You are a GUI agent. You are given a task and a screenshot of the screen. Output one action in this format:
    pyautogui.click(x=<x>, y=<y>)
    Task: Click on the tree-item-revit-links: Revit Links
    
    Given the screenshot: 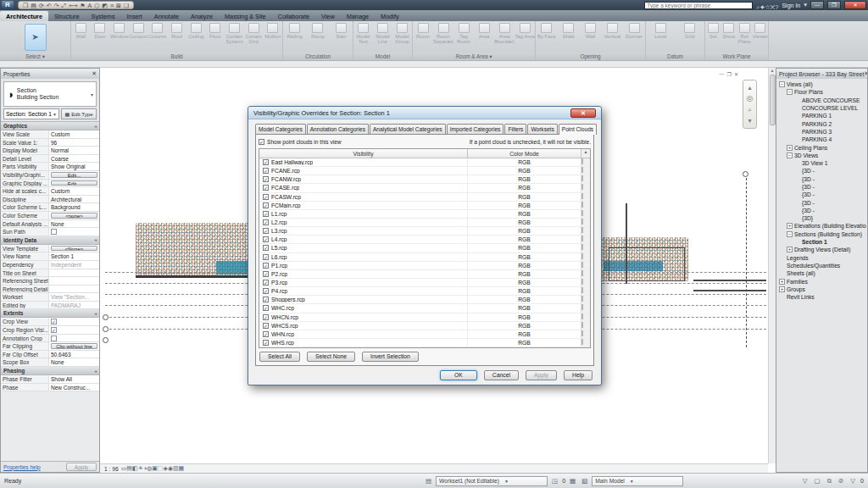 What is the action you would take?
    pyautogui.click(x=822, y=297)
    